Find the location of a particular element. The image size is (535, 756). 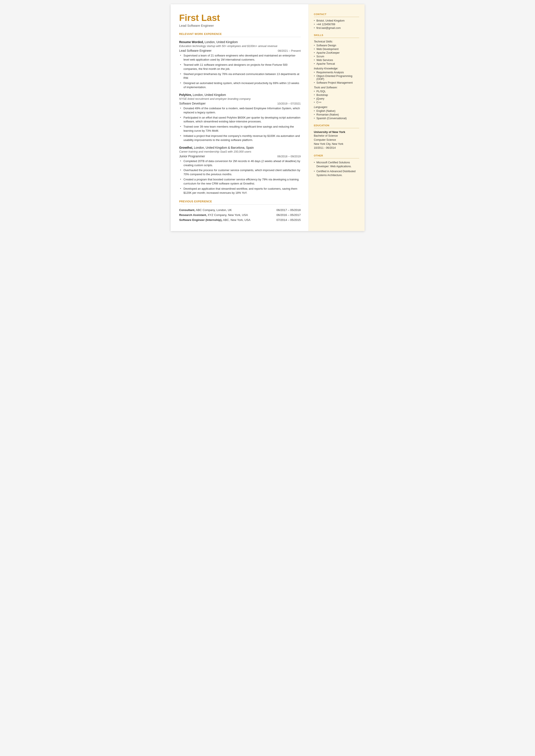

name: First Last is located at coordinates (240, 18).